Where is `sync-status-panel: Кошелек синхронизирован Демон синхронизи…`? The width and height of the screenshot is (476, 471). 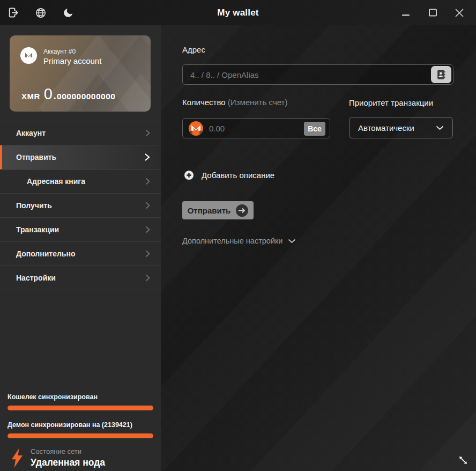 sync-status-panel: Кошелек синхронизирован Демон синхронизи… is located at coordinates (80, 431).